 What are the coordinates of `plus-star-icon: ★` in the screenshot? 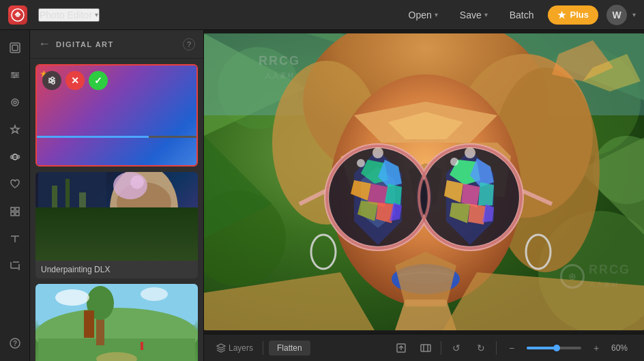 It's located at (562, 15).